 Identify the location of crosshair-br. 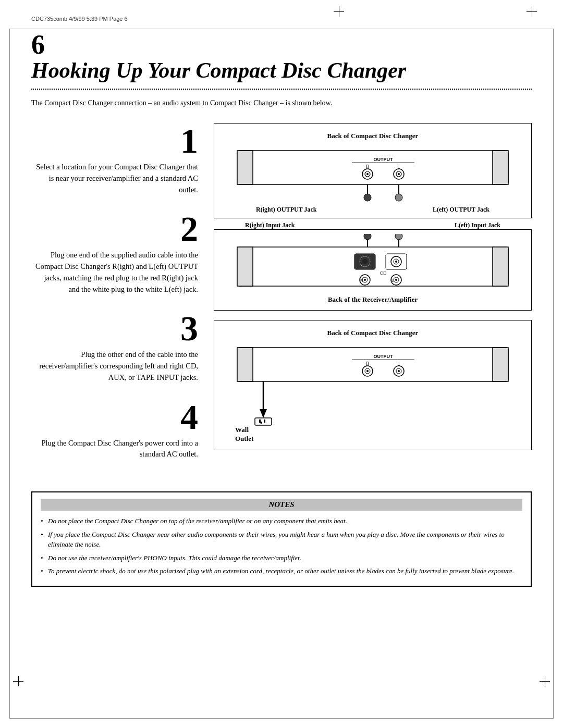
(545, 681).